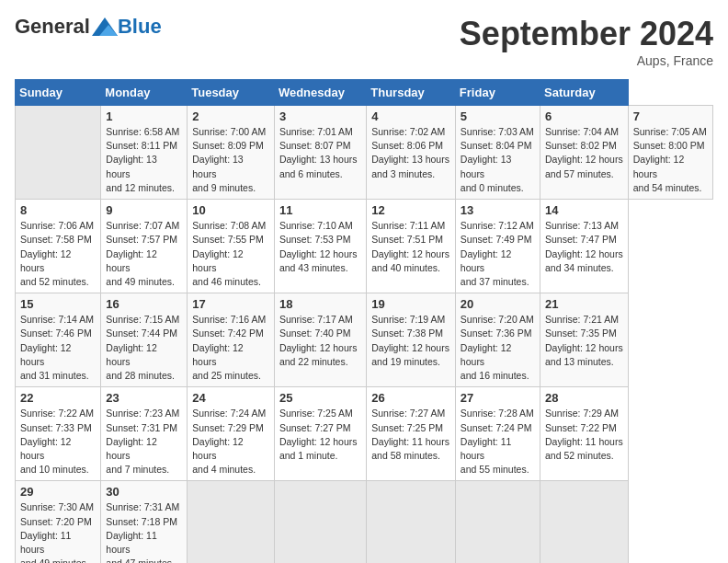 This screenshot has height=563, width=728. What do you see at coordinates (585, 153) in the screenshot?
I see `calendar-cell: 6Sunrise: 7:04 AM Sunset: 8:02 PM Daylig…` at bounding box center [585, 153].